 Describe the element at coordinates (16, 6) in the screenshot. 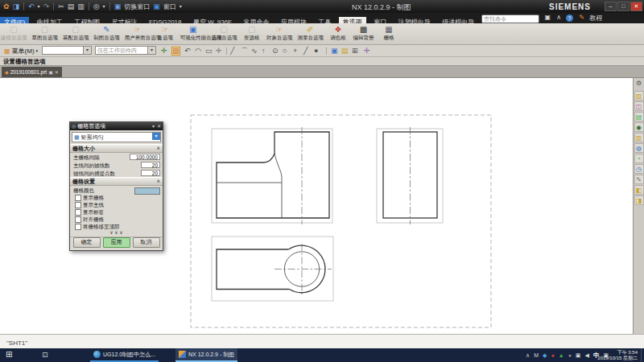

I see `save-icon: ◨` at that location.